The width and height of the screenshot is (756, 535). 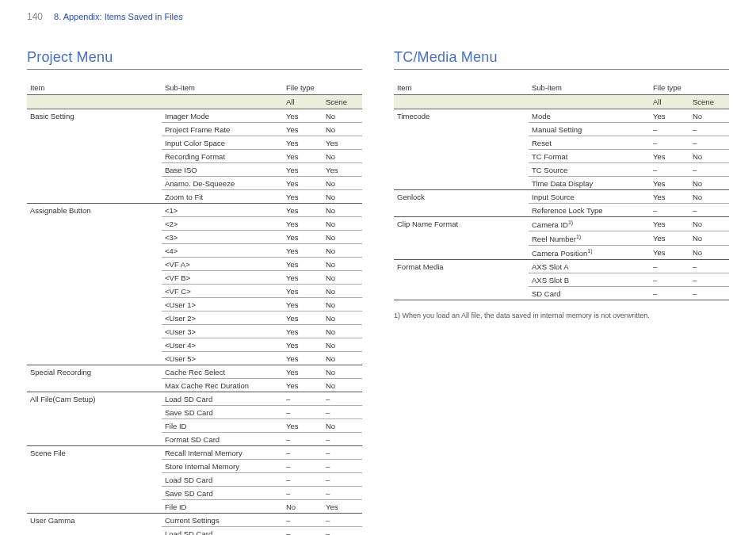 What do you see at coordinates (195, 507) in the screenshot?
I see `table-row: File IDNoYes` at bounding box center [195, 507].